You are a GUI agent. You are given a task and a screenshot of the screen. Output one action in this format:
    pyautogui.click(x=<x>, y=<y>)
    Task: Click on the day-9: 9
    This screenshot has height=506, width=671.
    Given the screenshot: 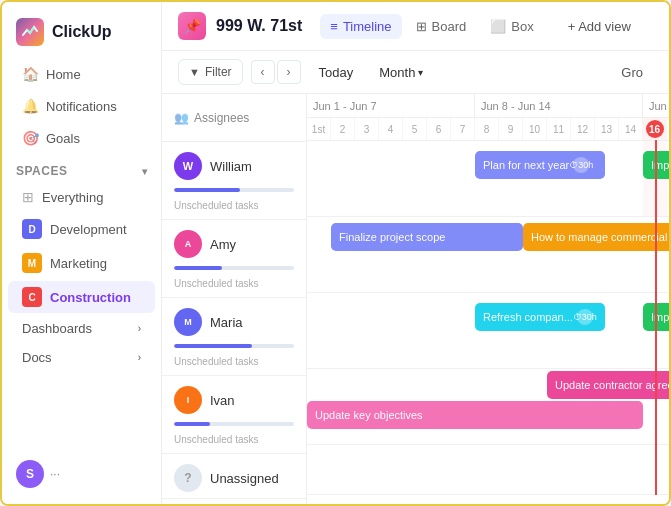 What is the action you would take?
    pyautogui.click(x=511, y=129)
    